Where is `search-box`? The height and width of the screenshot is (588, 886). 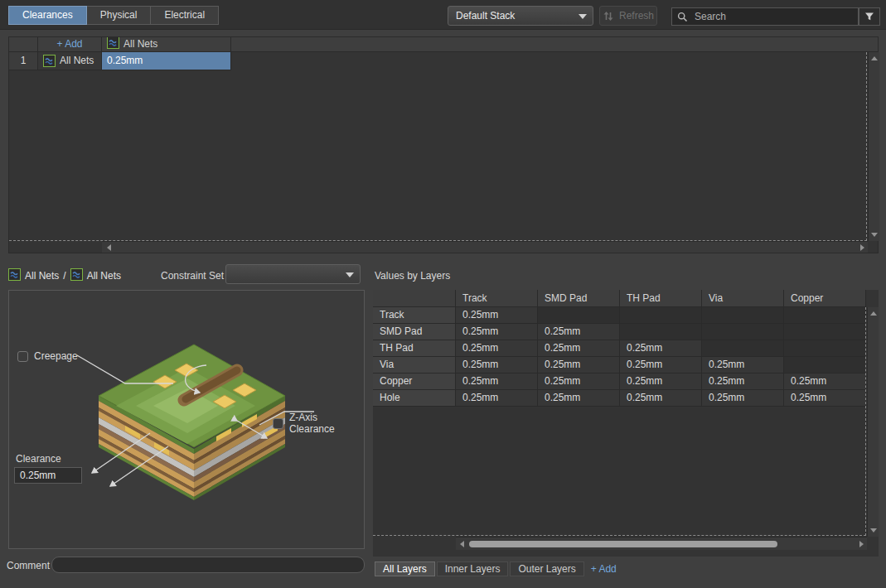 search-box is located at coordinates (765, 17).